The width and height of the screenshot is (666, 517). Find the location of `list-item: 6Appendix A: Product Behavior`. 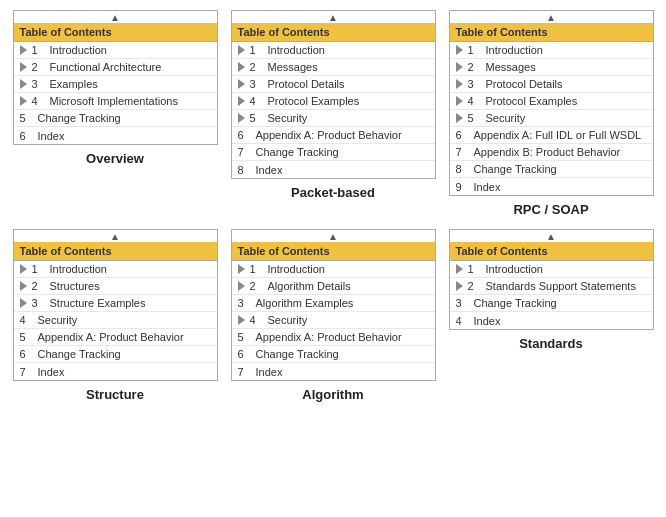

list-item: 6Appendix A: Product Behavior is located at coordinates (334, 136).